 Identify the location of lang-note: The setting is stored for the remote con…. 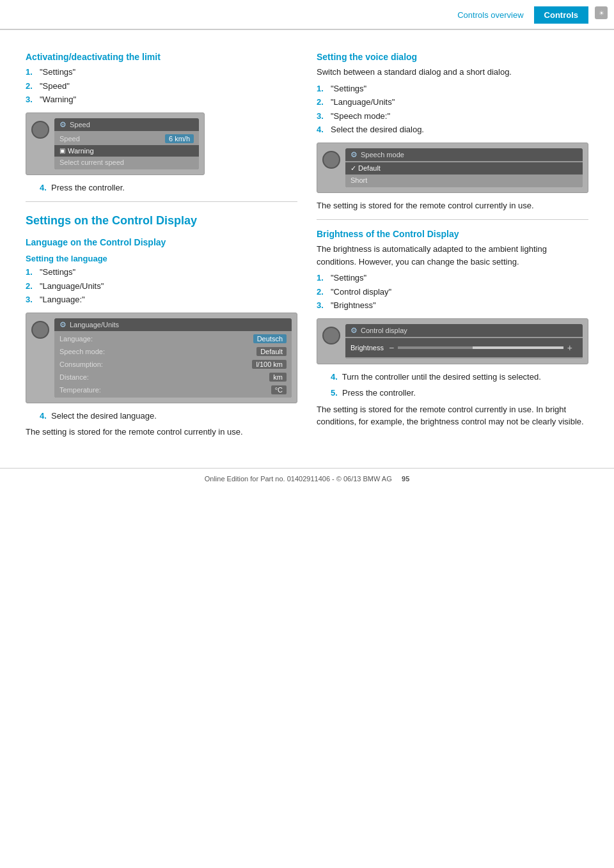
(161, 432).